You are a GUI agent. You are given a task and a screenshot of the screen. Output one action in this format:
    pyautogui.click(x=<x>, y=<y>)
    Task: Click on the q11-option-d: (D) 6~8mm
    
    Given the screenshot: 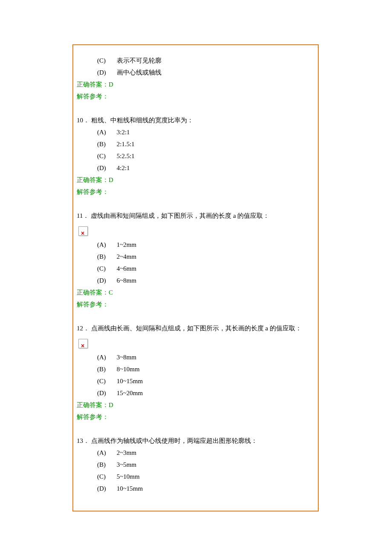 What is the action you would take?
    pyautogui.click(x=196, y=280)
    